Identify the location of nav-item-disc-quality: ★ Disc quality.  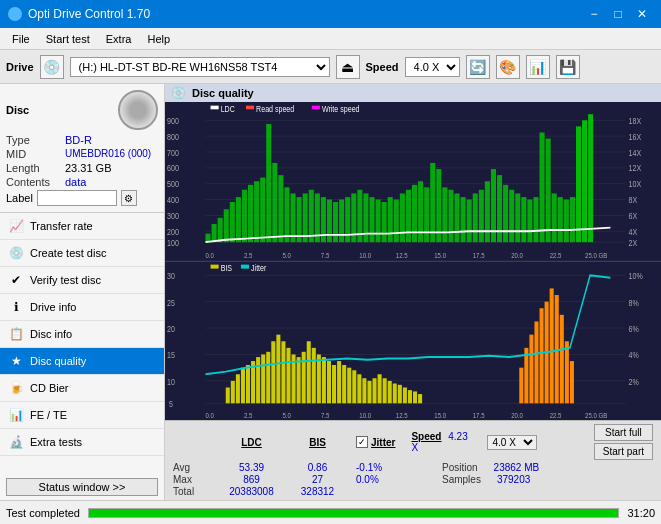
(82, 362).